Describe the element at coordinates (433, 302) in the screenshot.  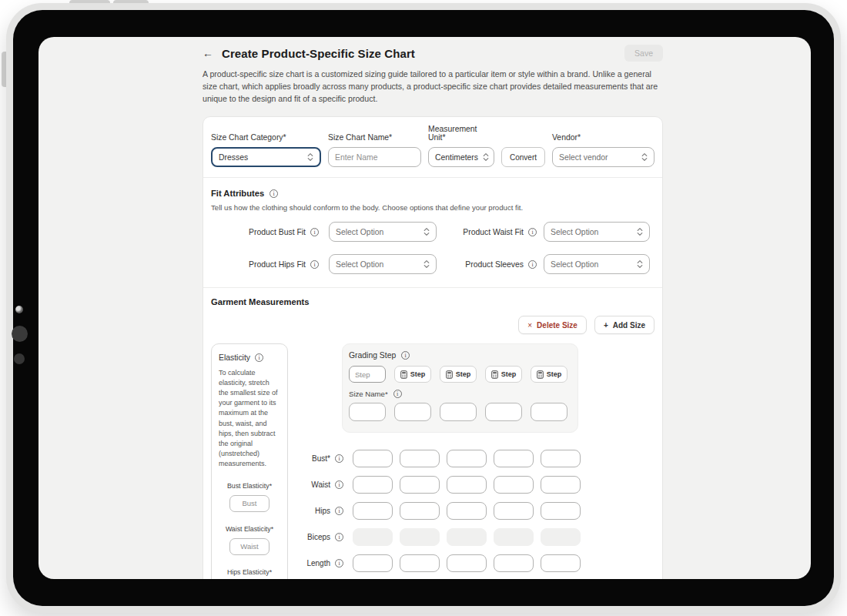
I see `garment-measurements-header: Garment Measurements` at that location.